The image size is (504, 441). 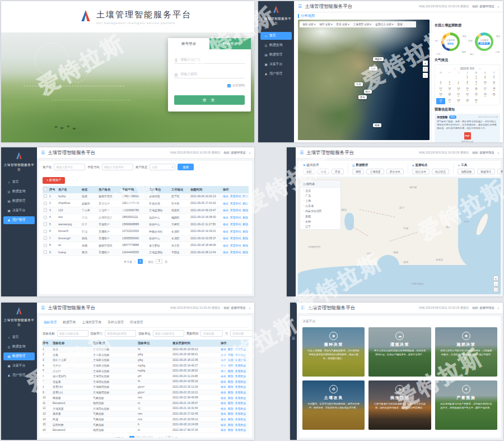 I want to click on calendar-day: 21☁, so click(x=459, y=95).